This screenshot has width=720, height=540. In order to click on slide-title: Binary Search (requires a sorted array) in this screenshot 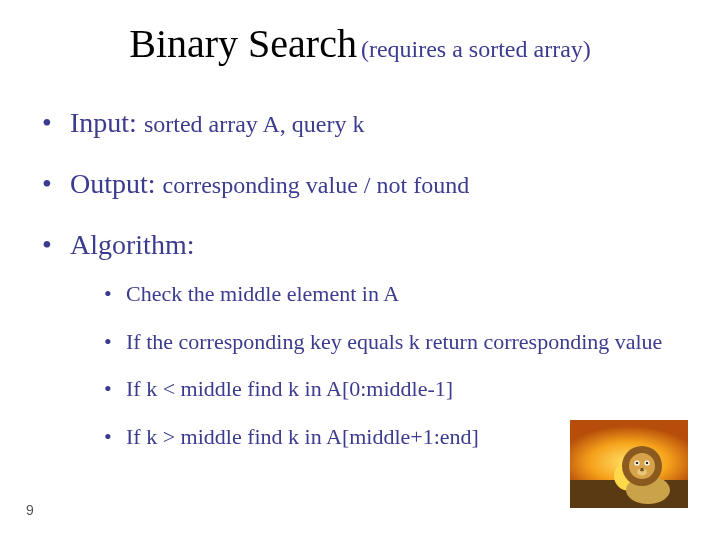, I will do `click(360, 44)`.